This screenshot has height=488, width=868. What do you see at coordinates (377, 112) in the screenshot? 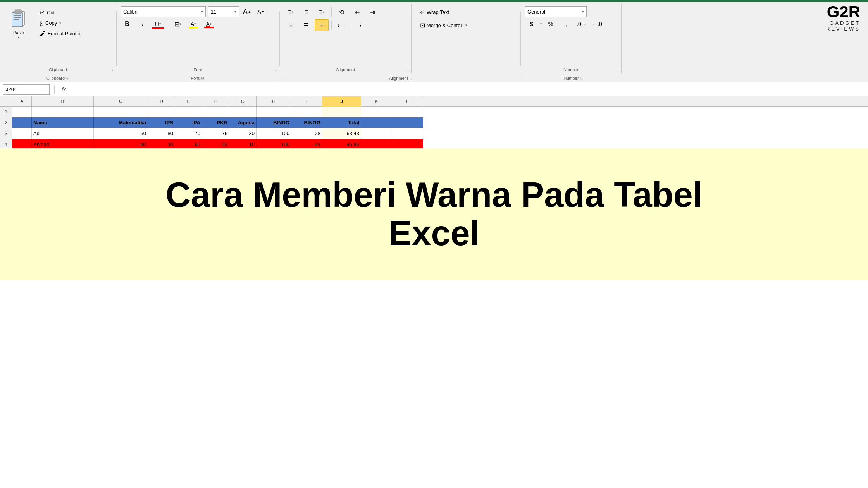
I see `cell-K1` at bounding box center [377, 112].